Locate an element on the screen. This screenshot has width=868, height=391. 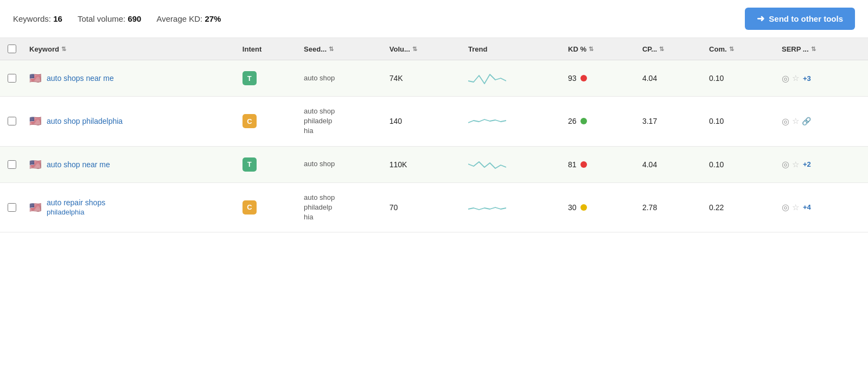
table-row: 🇺🇸 auto shop philadelphia C auto shopphi… is located at coordinates (434, 122).